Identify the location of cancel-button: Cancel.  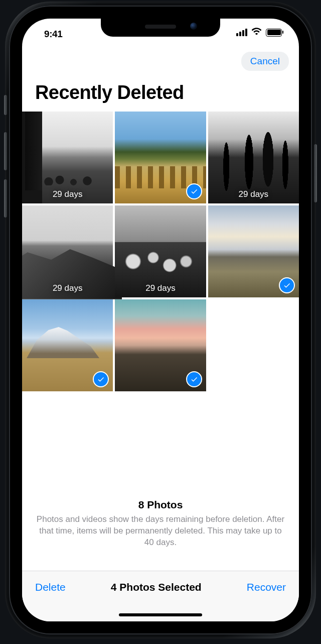
(265, 61).